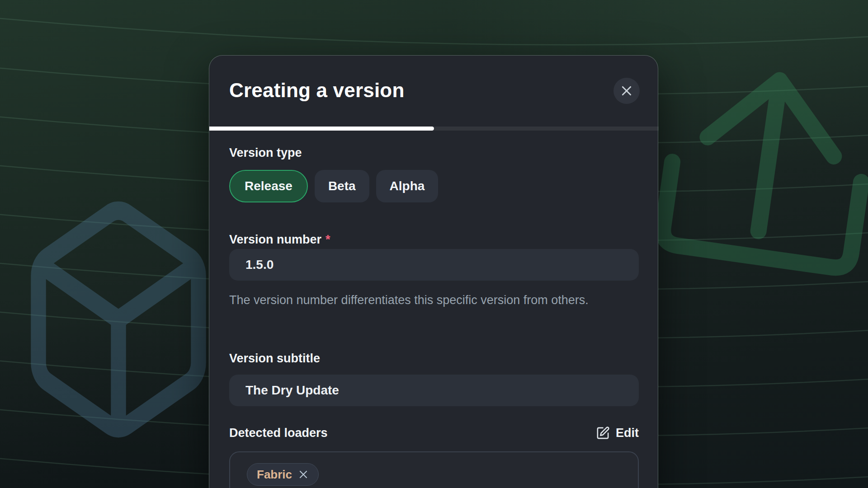 The image size is (868, 488). I want to click on progress-fill, so click(322, 128).